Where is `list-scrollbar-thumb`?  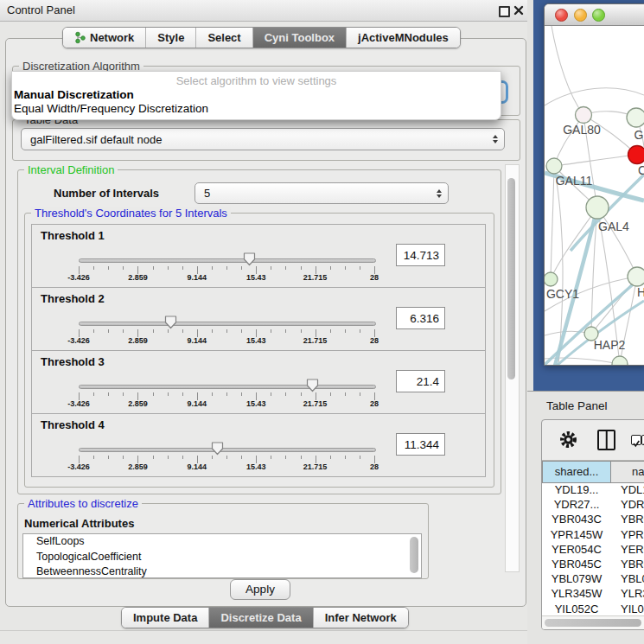 list-scrollbar-thumb is located at coordinates (414, 555).